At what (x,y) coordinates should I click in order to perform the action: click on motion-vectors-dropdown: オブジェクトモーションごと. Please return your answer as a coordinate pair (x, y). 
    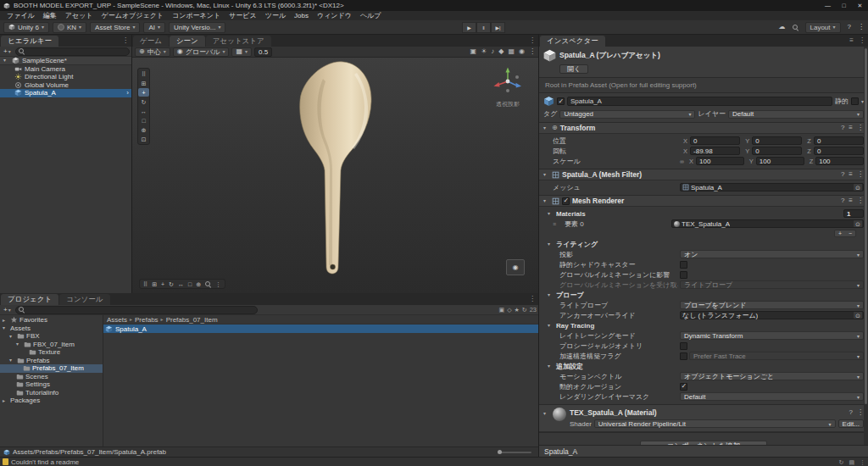
    Looking at the image, I should click on (771, 376).